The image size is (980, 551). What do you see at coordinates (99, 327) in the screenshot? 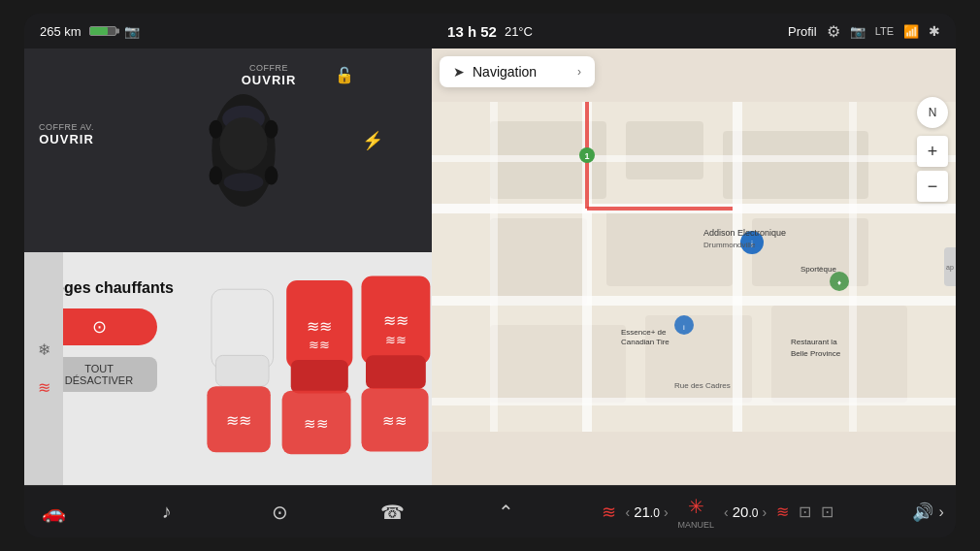
I see `steering-wheel-icon: ⊙` at bounding box center [99, 327].